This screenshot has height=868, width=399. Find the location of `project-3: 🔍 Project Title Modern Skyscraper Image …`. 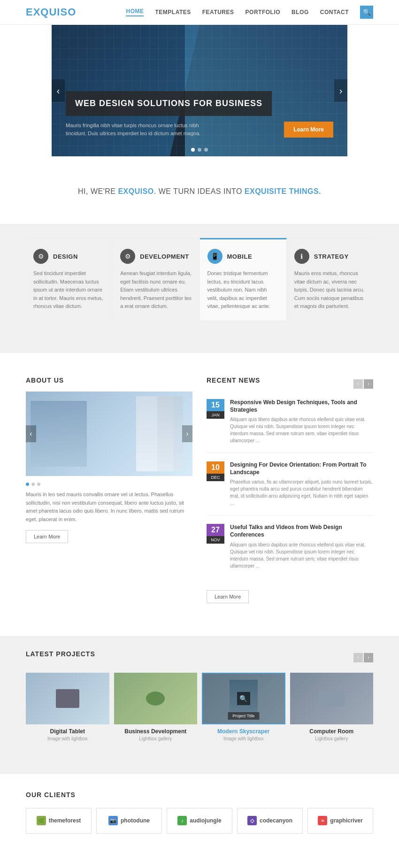

project-3: 🔍 Project Title Modern Skyscraper Image … is located at coordinates (244, 707).